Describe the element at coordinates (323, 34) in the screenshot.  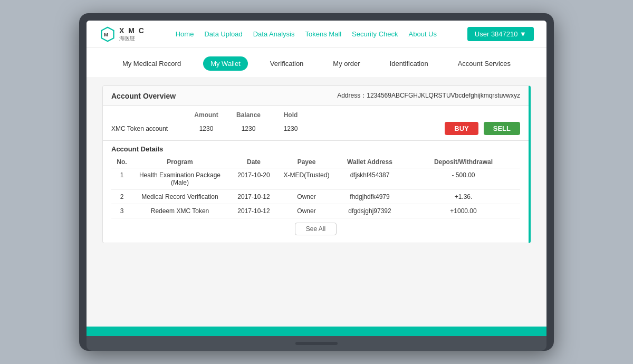
I see `nav-tokens-mall: Tokens Mall` at that location.